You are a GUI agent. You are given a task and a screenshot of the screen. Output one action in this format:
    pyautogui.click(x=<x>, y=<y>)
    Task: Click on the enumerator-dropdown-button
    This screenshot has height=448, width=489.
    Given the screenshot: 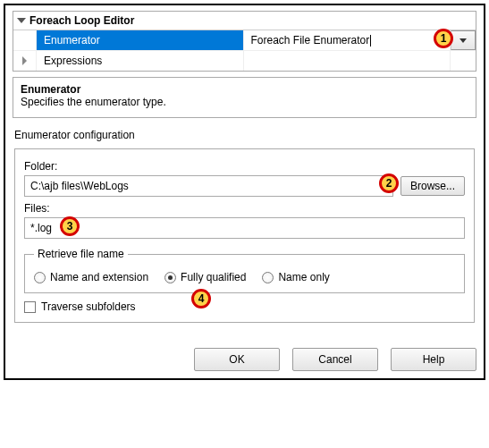 What is the action you would take?
    pyautogui.click(x=463, y=40)
    